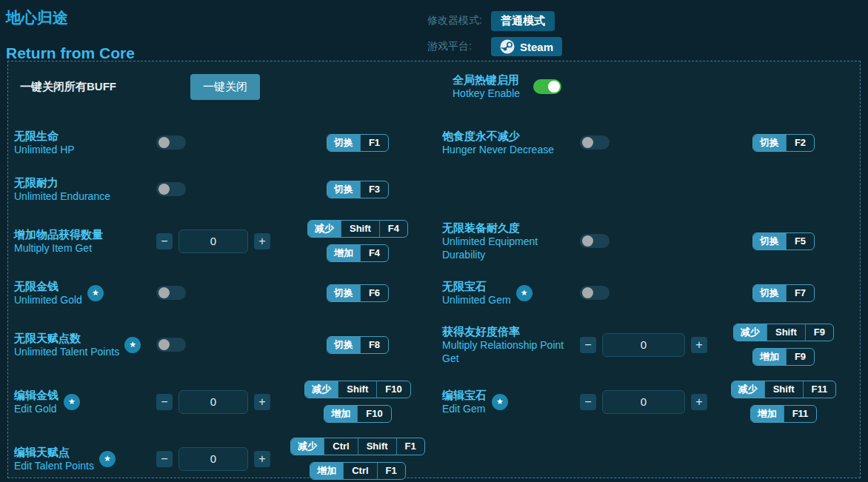 The height and width of the screenshot is (482, 868). I want to click on toggle-hunger-never-decrease, so click(595, 142).